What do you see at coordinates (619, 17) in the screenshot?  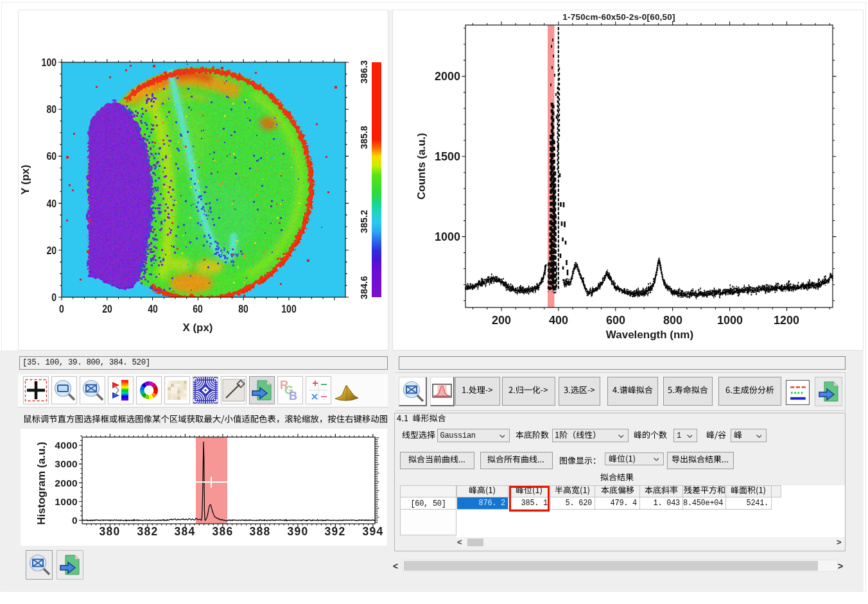 I see `svg-text: 1-750cm-60x50-2s-0[60,50]` at bounding box center [619, 17].